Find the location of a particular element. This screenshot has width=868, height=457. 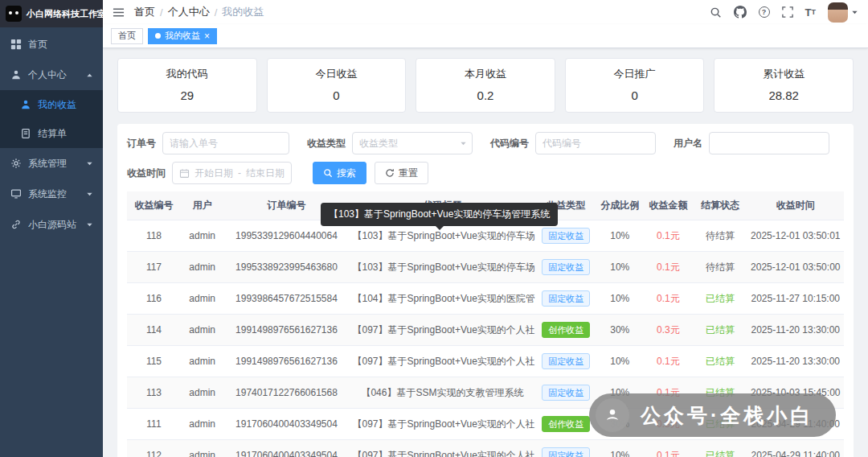

table-row: 115 admin 1991498976561627136 【097】基于Spr… is located at coordinates (485, 362).